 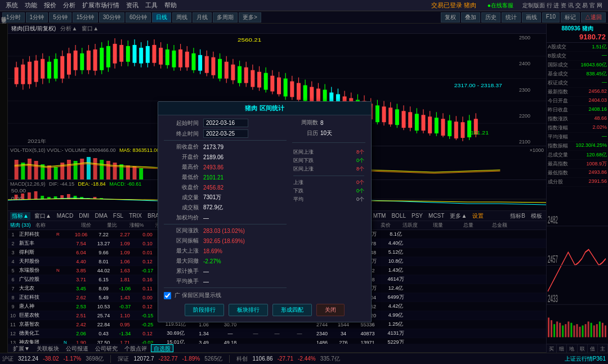 I want to click on popup-left: 起始时间 终止时间 前收盘价 2173.79 开盘价 2189.06, so click(x=225, y=209).